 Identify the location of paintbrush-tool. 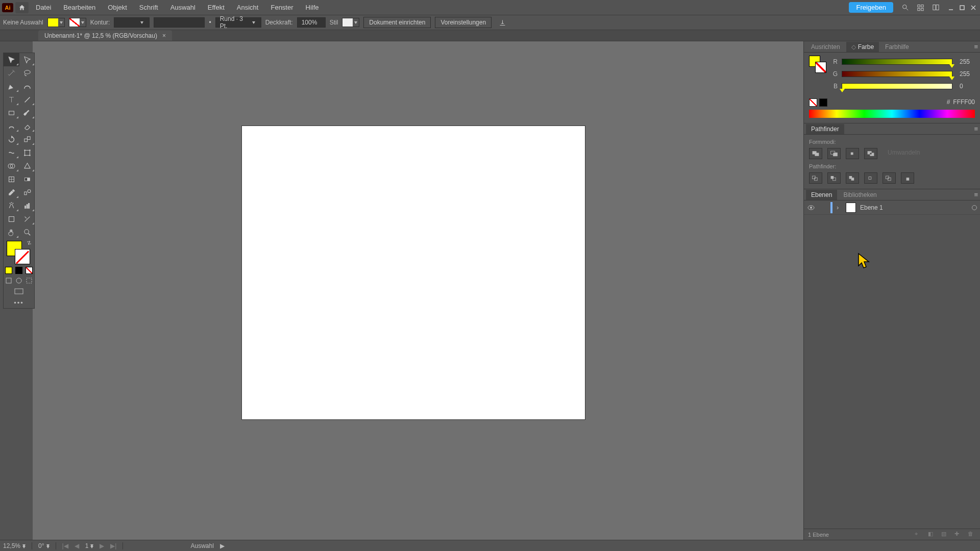
(28, 113).